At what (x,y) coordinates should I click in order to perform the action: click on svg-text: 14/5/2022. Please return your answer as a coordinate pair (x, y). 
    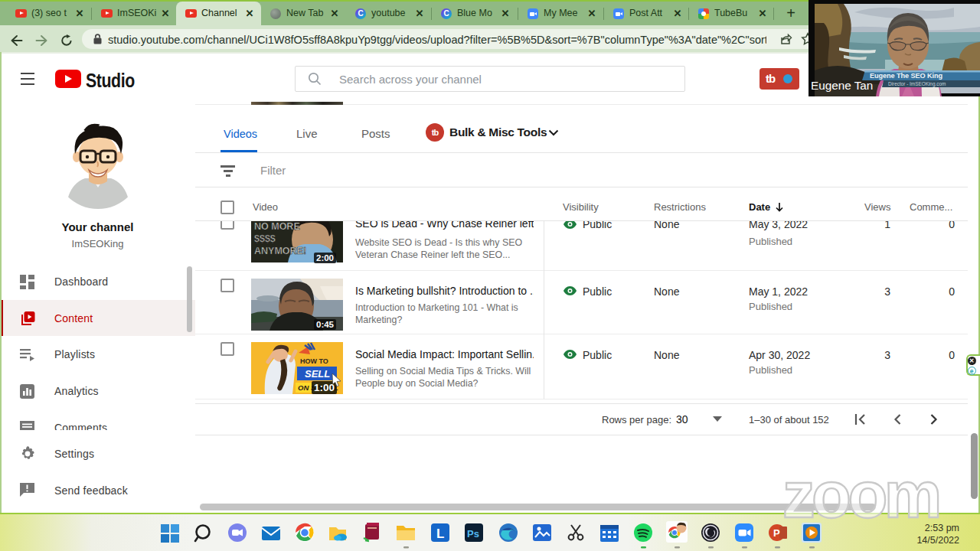
    Looking at the image, I should click on (938, 540).